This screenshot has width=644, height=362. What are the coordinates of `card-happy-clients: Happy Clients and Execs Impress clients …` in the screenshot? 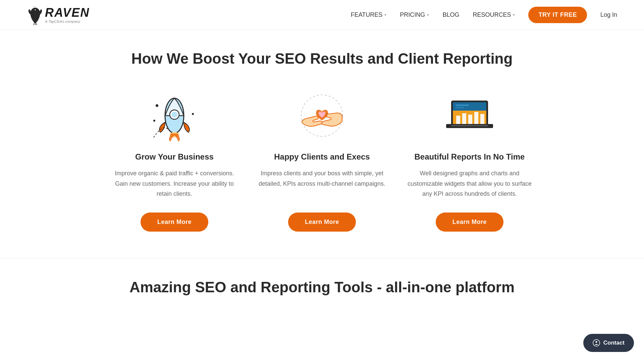 It's located at (322, 161).